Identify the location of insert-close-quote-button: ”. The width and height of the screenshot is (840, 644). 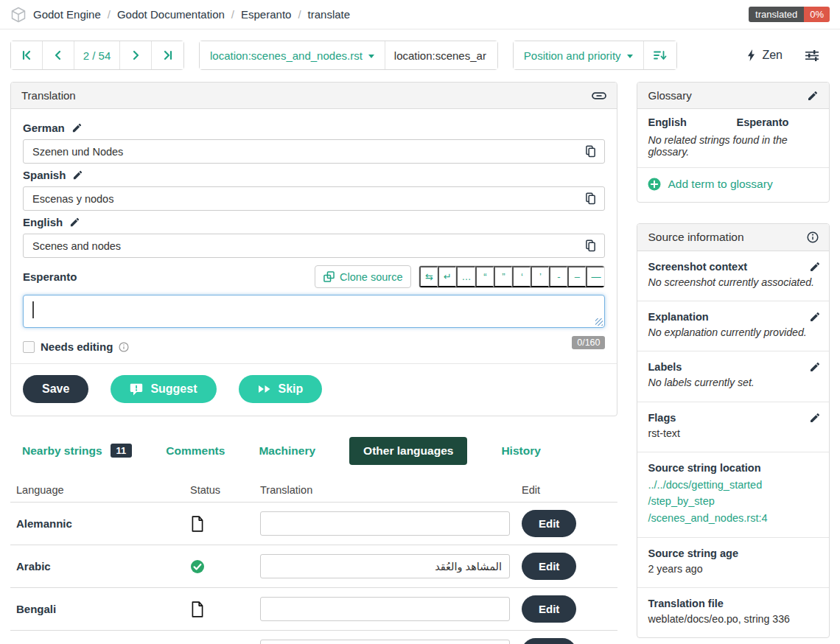
(503, 277).